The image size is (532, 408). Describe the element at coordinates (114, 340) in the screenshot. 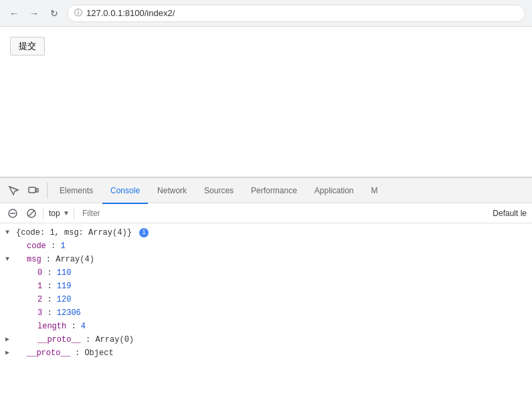

I see `proto-array-value: Array(0)` at that location.